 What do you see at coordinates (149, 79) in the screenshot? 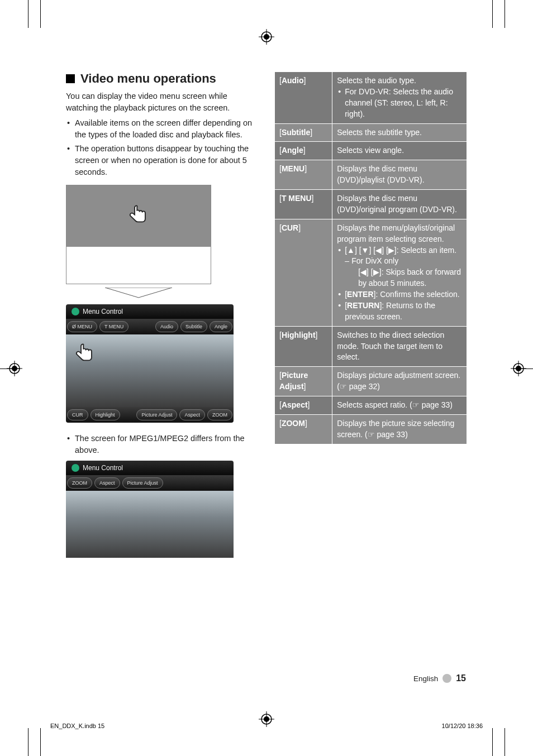
I see `section-heading-text: Video menu operations` at bounding box center [149, 79].